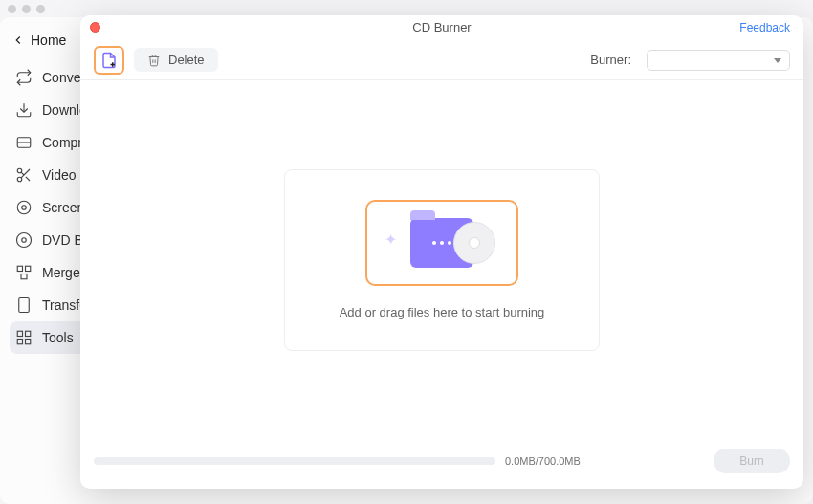  Describe the element at coordinates (610, 59) in the screenshot. I see `burner-label: Burner:` at that location.